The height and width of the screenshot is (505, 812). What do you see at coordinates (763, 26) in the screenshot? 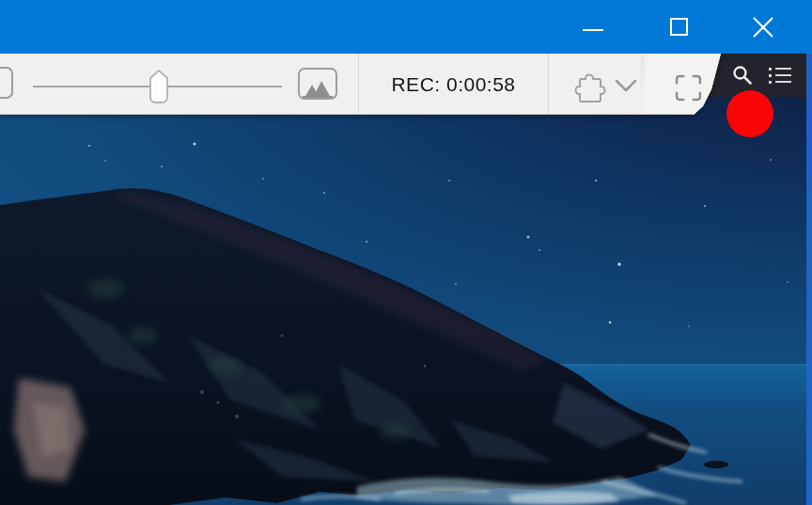
I see `close-button` at bounding box center [763, 26].